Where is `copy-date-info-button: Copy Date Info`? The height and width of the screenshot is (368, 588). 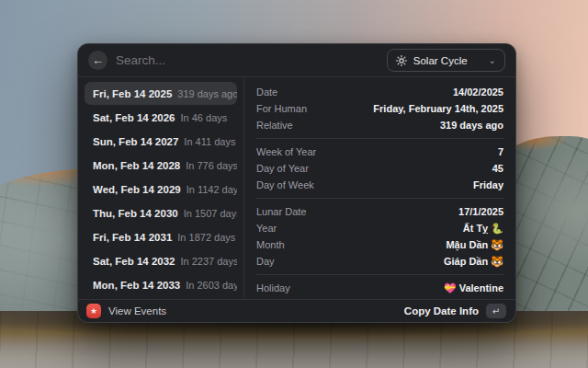
copy-date-info-button: Copy Date Info is located at coordinates (441, 311).